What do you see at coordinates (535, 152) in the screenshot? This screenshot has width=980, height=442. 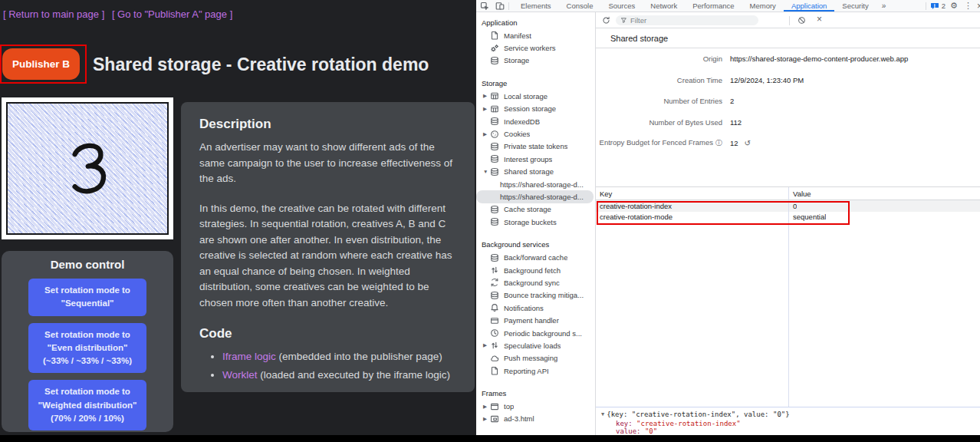 I see `sidebar-section-storage: Storage▶Local storage▶Session storageInd…` at bounding box center [535, 152].